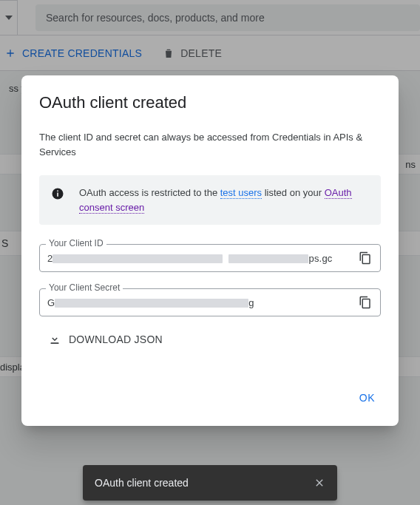  Describe the element at coordinates (210, 483) in the screenshot. I see `toast: OAuth client created` at that location.